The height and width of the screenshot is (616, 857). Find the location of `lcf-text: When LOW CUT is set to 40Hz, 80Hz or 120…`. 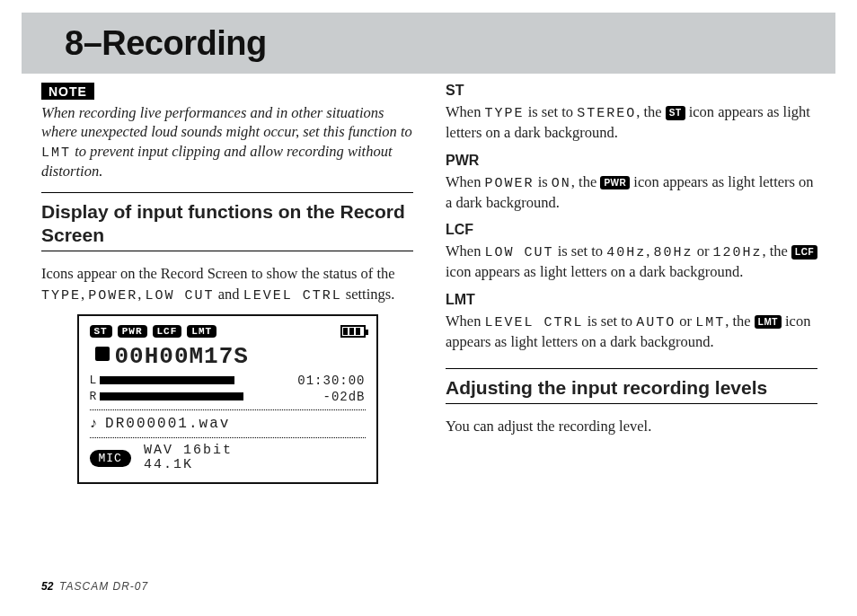

lcf-text: When LOW CUT is set to 40Hz, 80Hz or 120… is located at coordinates (632, 262).